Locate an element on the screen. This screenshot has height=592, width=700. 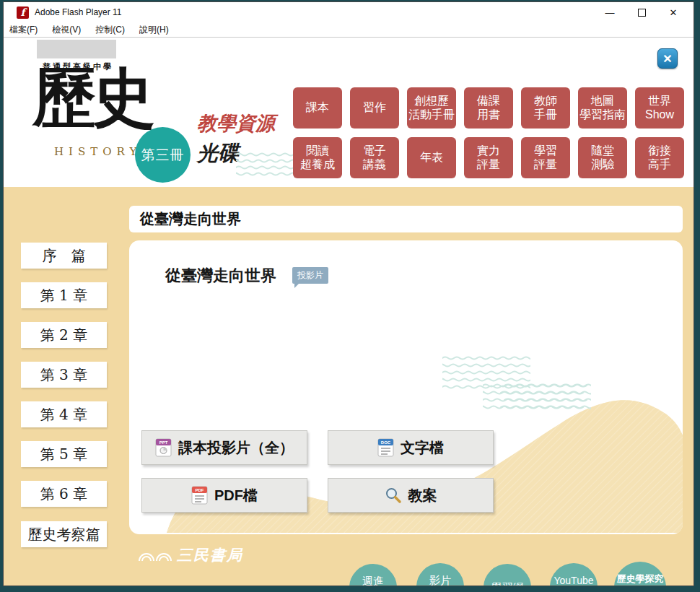
action-button-label: PDF檔 is located at coordinates (236, 495).